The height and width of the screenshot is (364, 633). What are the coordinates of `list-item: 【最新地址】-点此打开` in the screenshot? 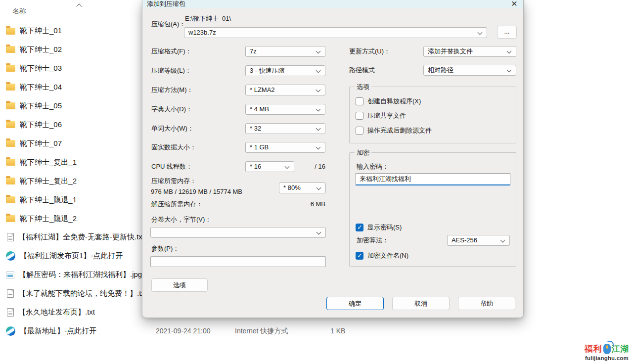 It's located at (73, 331).